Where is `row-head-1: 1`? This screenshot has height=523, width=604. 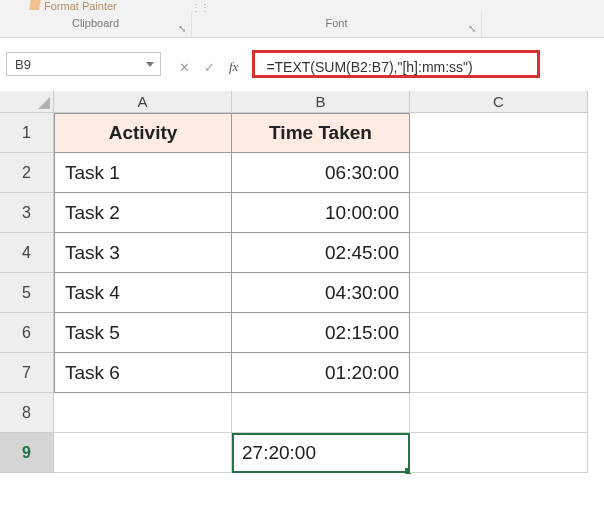
row-head-1: 1 is located at coordinates (27, 133).